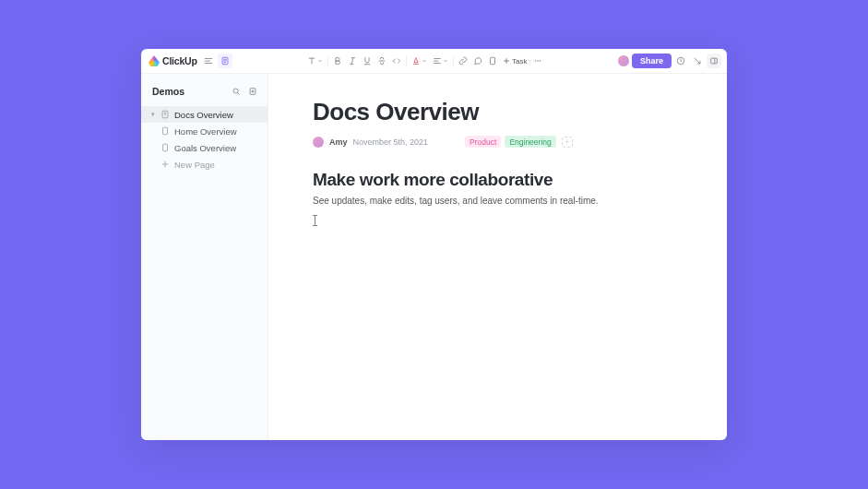 The height and width of the screenshot is (489, 868). Describe the element at coordinates (498, 180) in the screenshot. I see `doc-heading: Make work more collaborative` at that location.